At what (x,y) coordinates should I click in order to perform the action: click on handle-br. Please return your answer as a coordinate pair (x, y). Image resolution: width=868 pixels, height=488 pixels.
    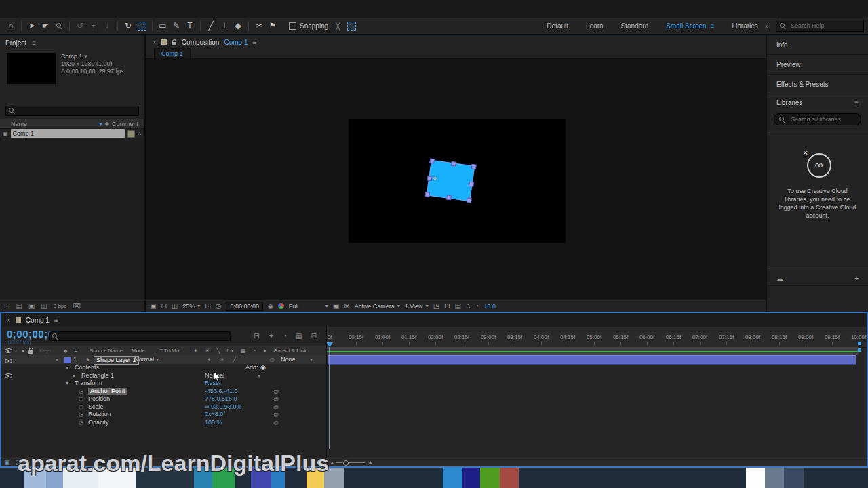
    Looking at the image, I should click on (469, 201).